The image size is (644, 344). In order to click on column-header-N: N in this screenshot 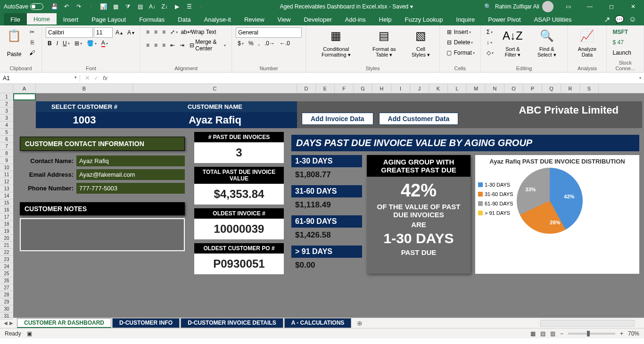, I will do `click(495, 89)`.